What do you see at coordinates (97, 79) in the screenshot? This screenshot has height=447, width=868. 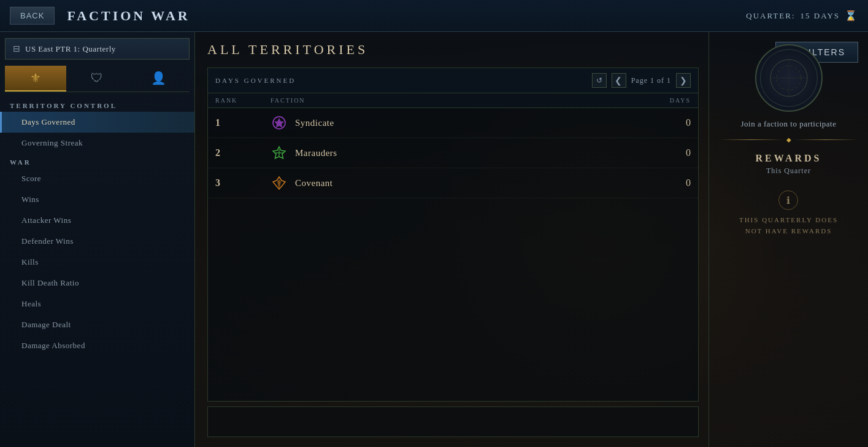 I see `sidebar-tabs: ⚜ 🛡 👤` at bounding box center [97, 79].